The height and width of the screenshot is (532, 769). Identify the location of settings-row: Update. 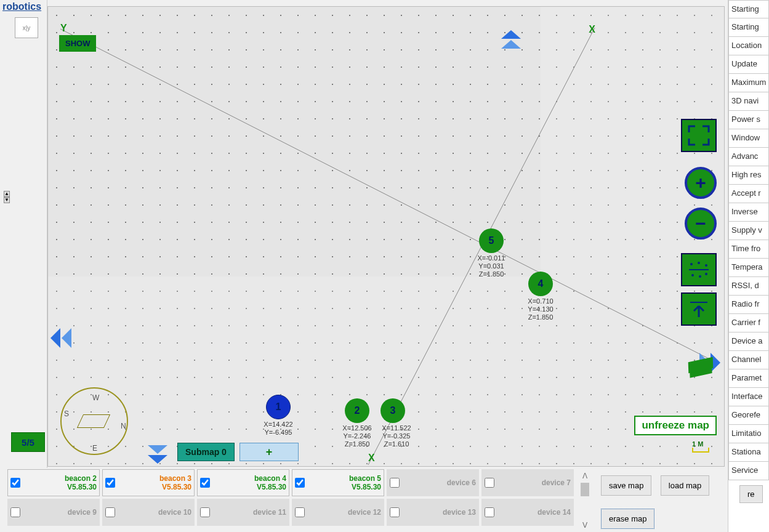
(749, 65).